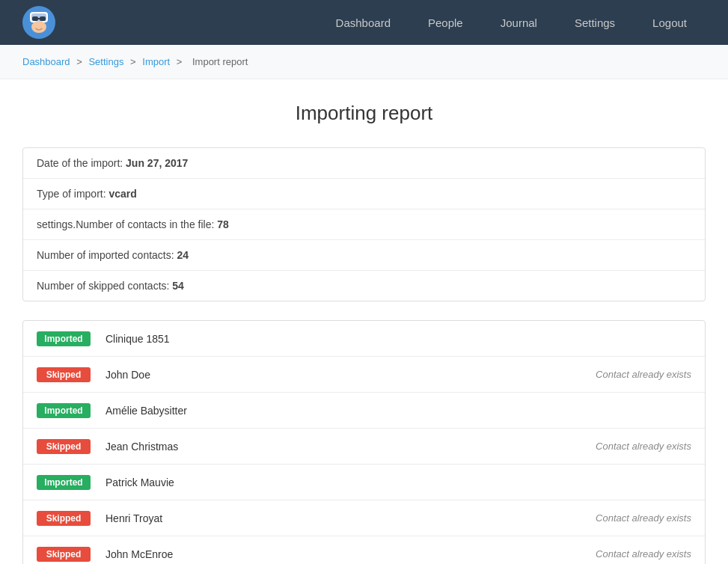 Image resolution: width=728 pixels, height=564 pixels. What do you see at coordinates (364, 551) in the screenshot?
I see `contact-row: Skipped John McEnroe Contact already exi…` at bounding box center [364, 551].